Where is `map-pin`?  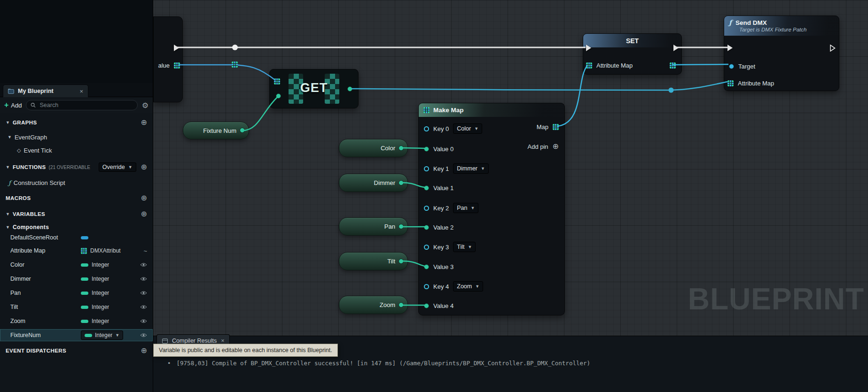
map-pin is located at coordinates (177, 66).